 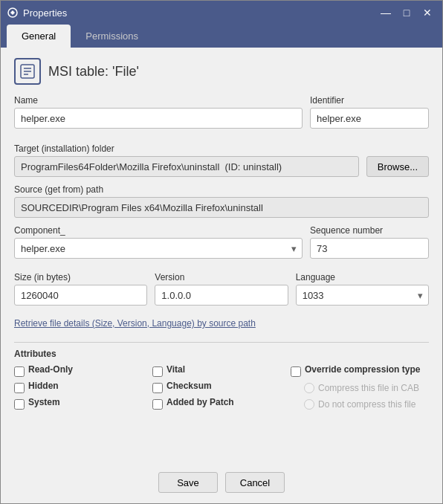 What do you see at coordinates (158, 372) in the screenshot?
I see `vital-checkbox` at bounding box center [158, 372].